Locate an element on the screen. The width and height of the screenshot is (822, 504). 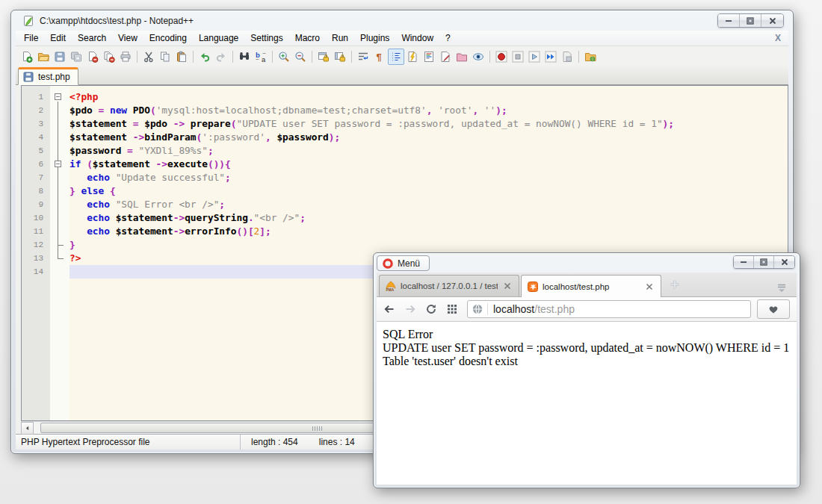
eye-preview-icon is located at coordinates (478, 57).